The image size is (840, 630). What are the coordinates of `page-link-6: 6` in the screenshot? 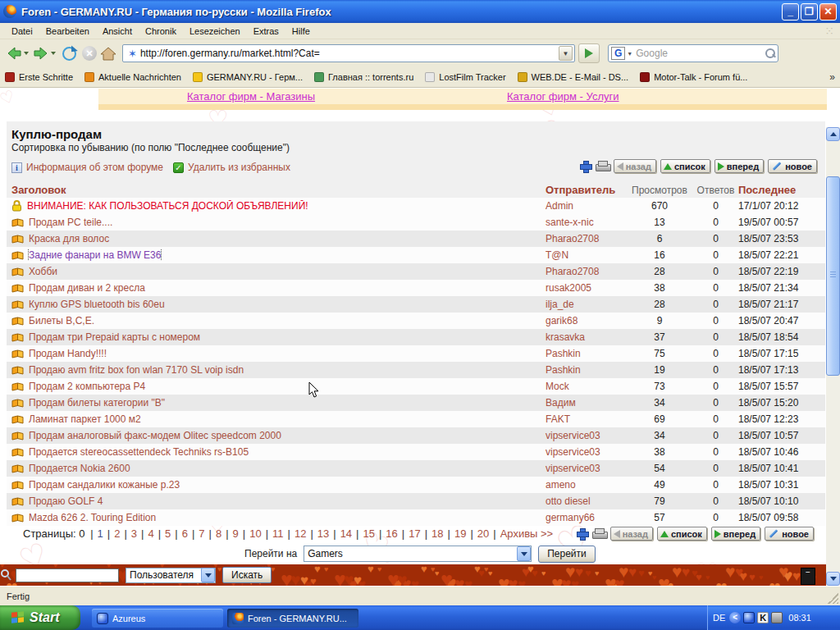 It's located at (185, 533).